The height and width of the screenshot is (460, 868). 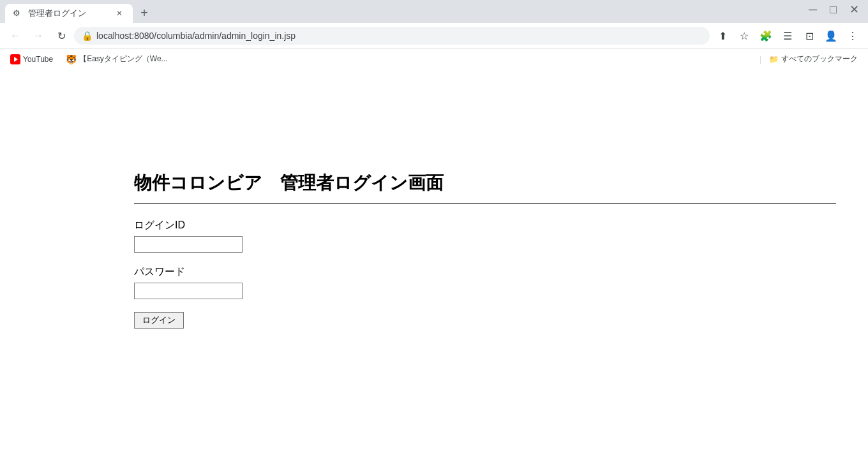 I want to click on bookmark-easytyping: 🐯 【Easyタイピング（We..., so click(x=116, y=59).